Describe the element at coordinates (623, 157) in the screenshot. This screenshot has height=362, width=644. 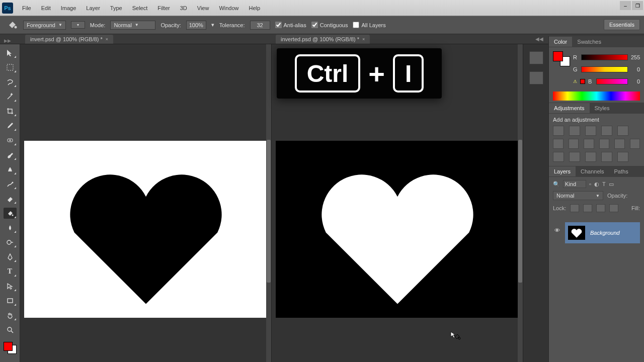
I see `selective-color-icon` at that location.